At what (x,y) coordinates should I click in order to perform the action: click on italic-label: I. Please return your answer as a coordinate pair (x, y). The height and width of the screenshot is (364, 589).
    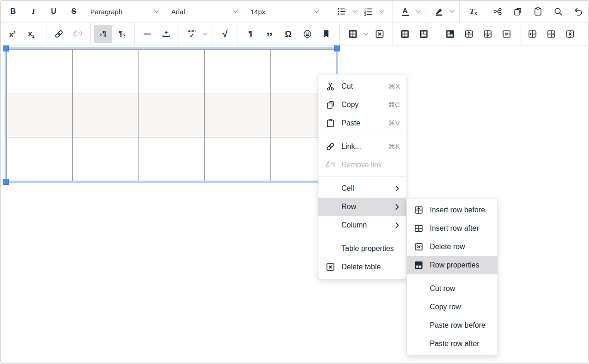
    Looking at the image, I should click on (33, 11).